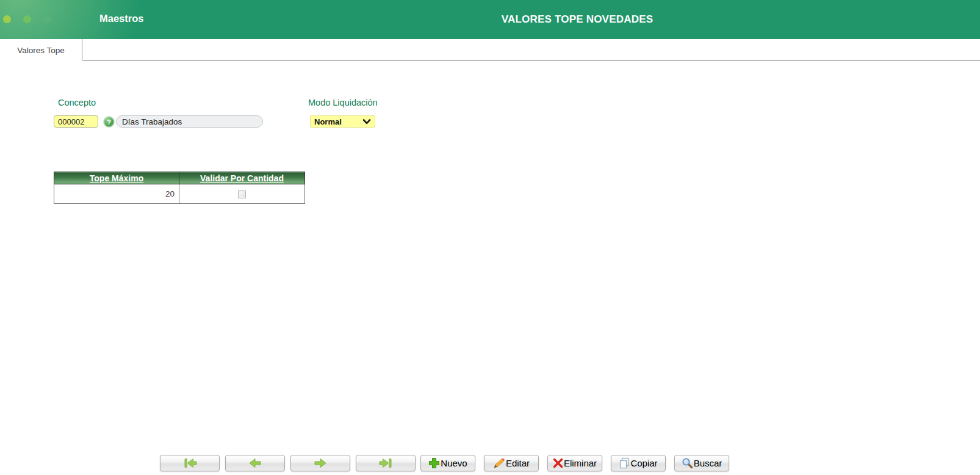  I want to click on validar-por-cantidad-checkbox, so click(242, 194).